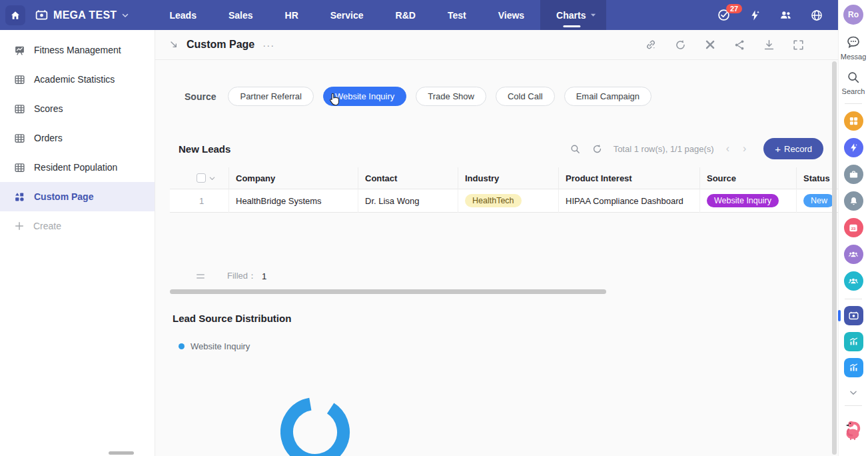  I want to click on cell-source: Website Inquiry, so click(747, 201).